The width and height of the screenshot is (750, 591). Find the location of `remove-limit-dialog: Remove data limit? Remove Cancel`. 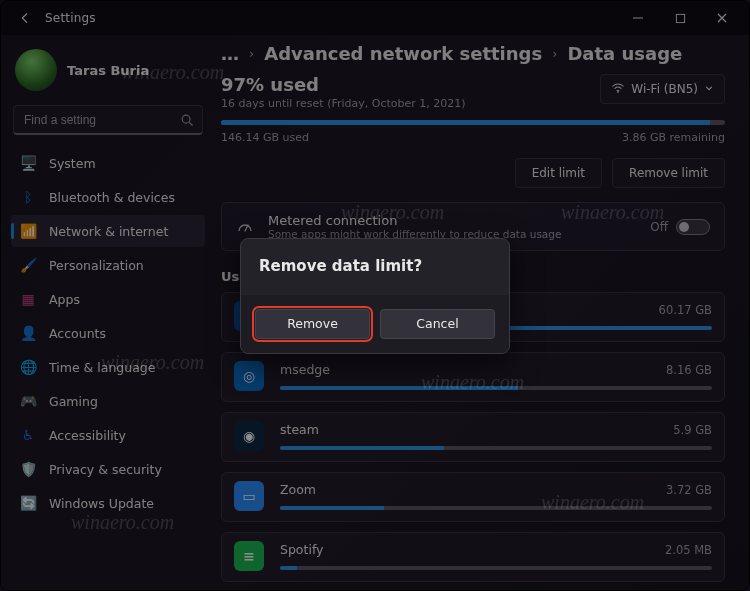

remove-limit-dialog: Remove data limit? Remove Cancel is located at coordinates (375, 296).